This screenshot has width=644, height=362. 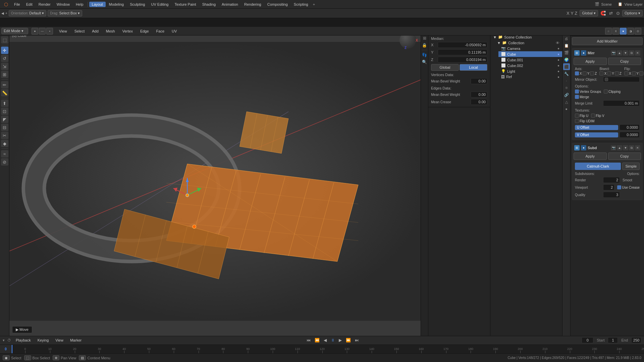 I want to click on stop-btn: ⏸, so click(x=333, y=340).